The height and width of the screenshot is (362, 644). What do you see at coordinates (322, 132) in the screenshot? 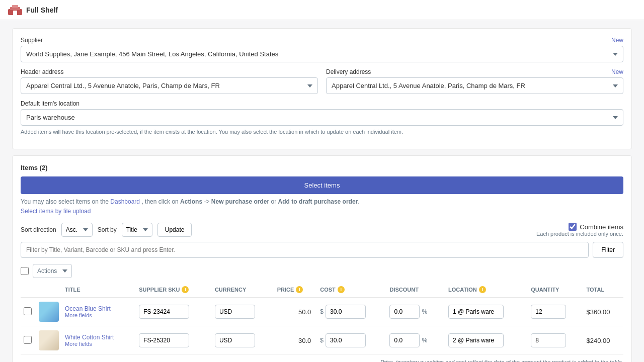
I see `location-hint: Added items will have this location pre-…` at bounding box center [322, 132].